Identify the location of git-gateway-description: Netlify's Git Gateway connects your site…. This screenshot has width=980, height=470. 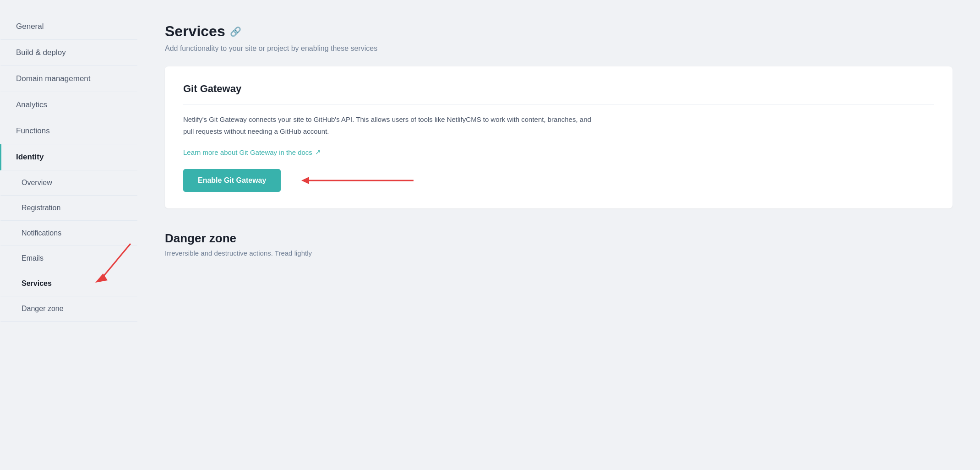
(389, 126).